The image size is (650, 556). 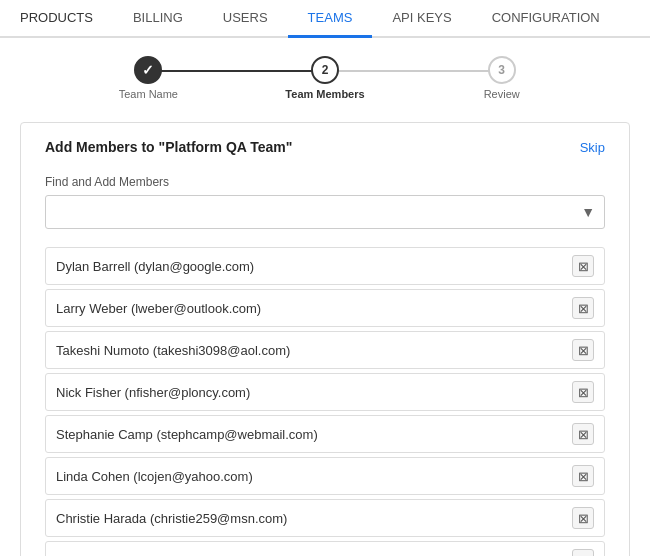 What do you see at coordinates (325, 212) in the screenshot?
I see `members-dropdown-wrapper: ▼` at bounding box center [325, 212].